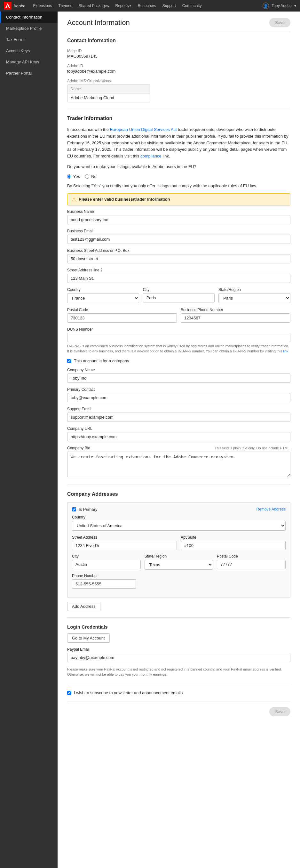 The image size is (300, 868). I want to click on addr-country-group: Country United States of America, so click(179, 523).